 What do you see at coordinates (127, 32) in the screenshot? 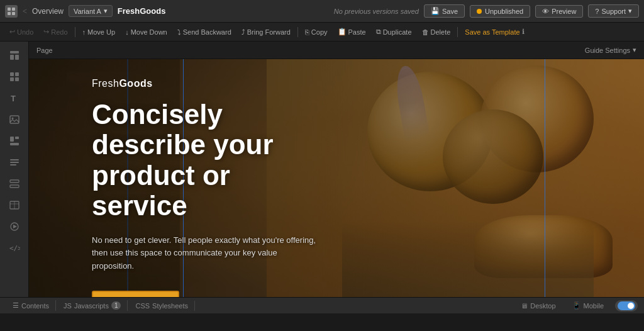
I see `arrow-down-icon: ↓` at bounding box center [127, 32].